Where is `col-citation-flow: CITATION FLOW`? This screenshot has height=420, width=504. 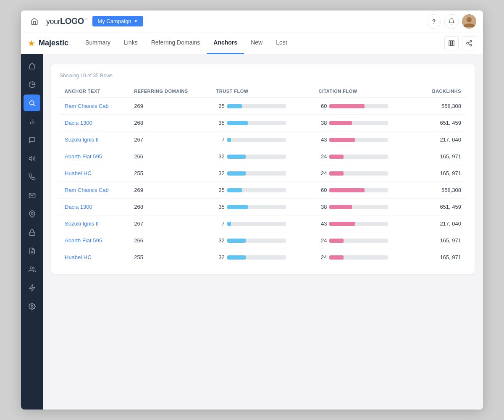
col-citation-flow: CITATION FLOW is located at coordinates (365, 92).